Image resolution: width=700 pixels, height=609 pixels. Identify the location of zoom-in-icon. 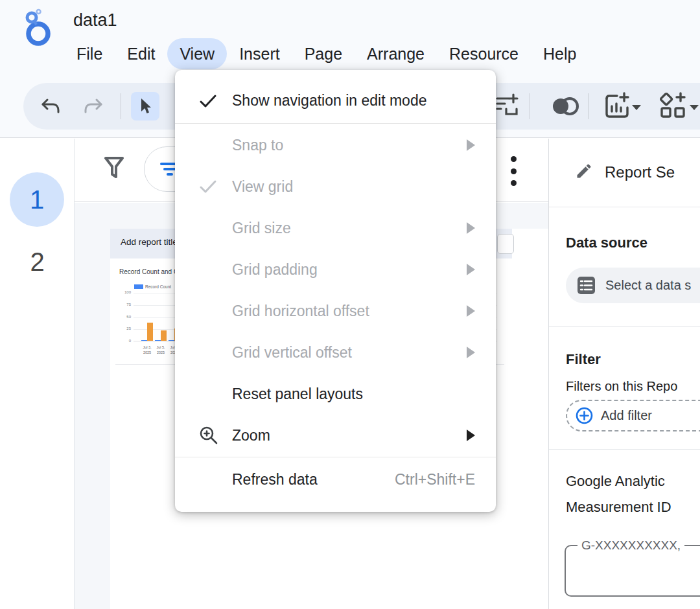
(215, 435).